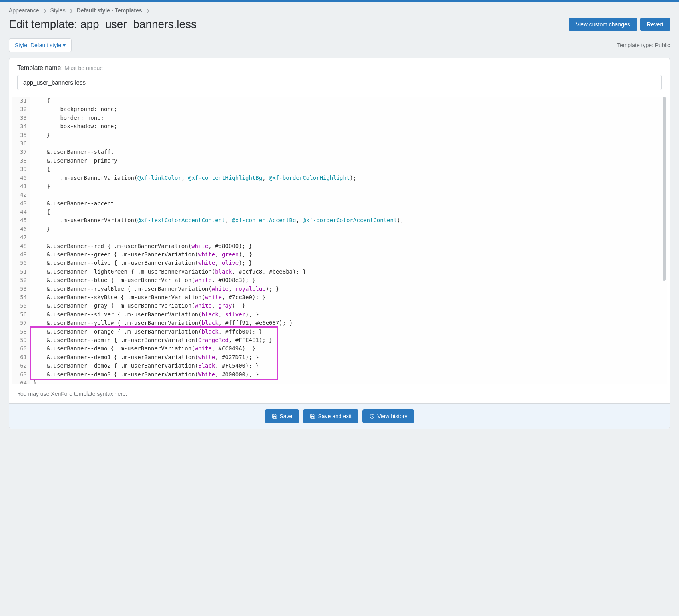  What do you see at coordinates (24, 10) in the screenshot?
I see `breadcrumb-item: Appearance` at bounding box center [24, 10].